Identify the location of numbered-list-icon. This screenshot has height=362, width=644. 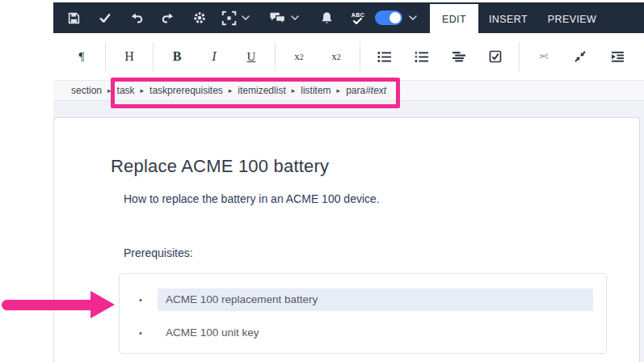
(422, 57).